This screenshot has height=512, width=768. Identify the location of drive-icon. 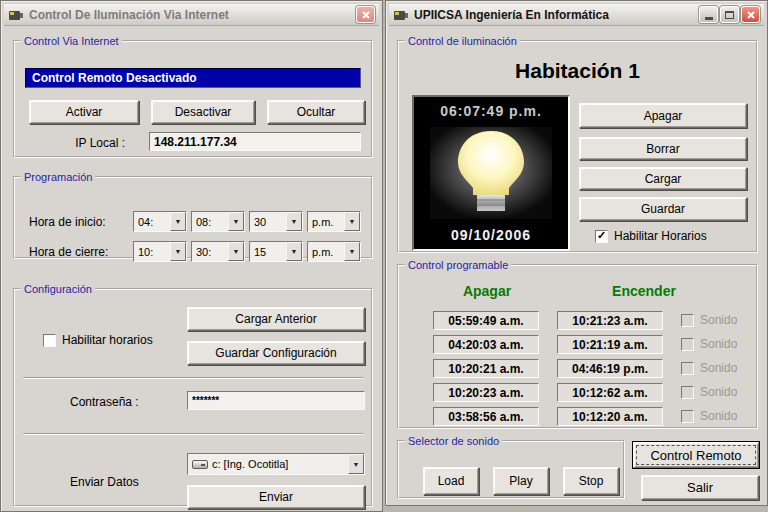
(200, 464).